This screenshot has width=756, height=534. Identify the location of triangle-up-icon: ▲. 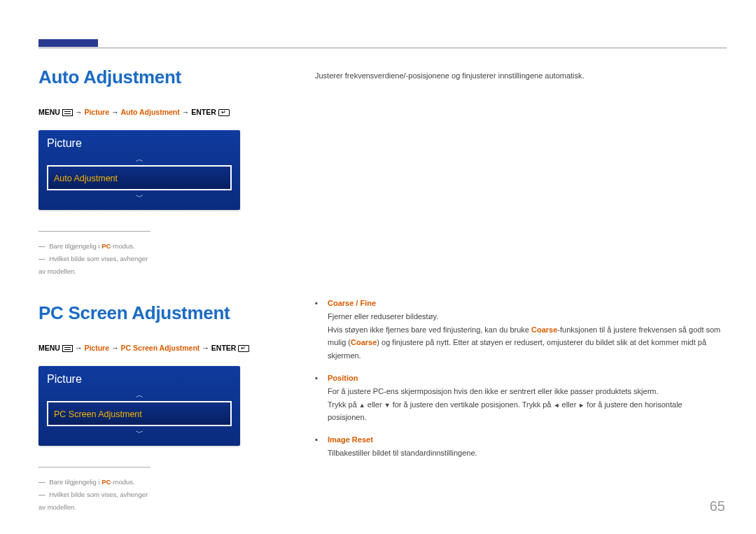
(363, 406).